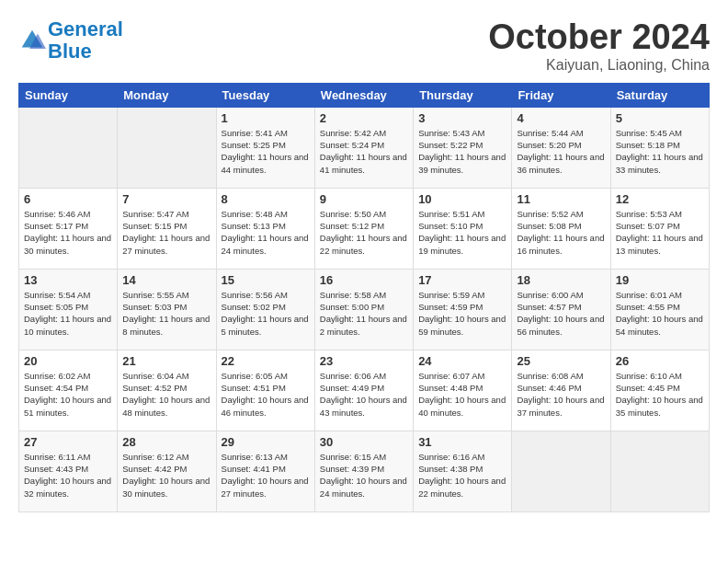 The width and height of the screenshot is (728, 563). I want to click on day-cell: 11Sunrise: 5:52 AM Sunset: 5:08 PM Dayli…, so click(561, 228).